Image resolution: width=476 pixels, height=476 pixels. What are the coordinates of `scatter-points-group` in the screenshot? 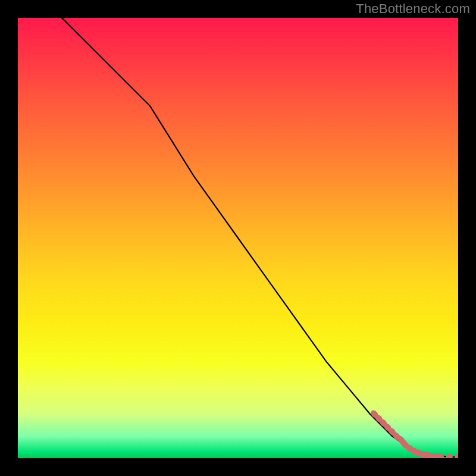 It's located at (414, 433).